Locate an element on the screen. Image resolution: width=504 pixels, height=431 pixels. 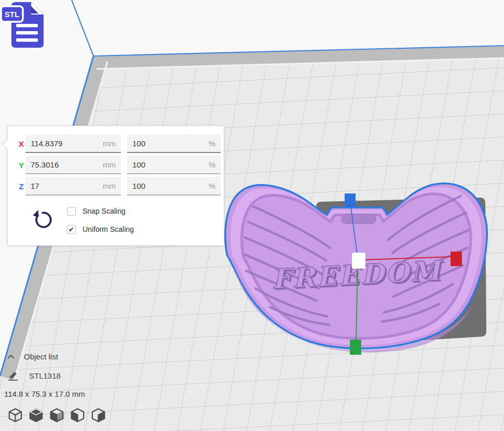
object-list-item: STL1318 is located at coordinates (34, 376).